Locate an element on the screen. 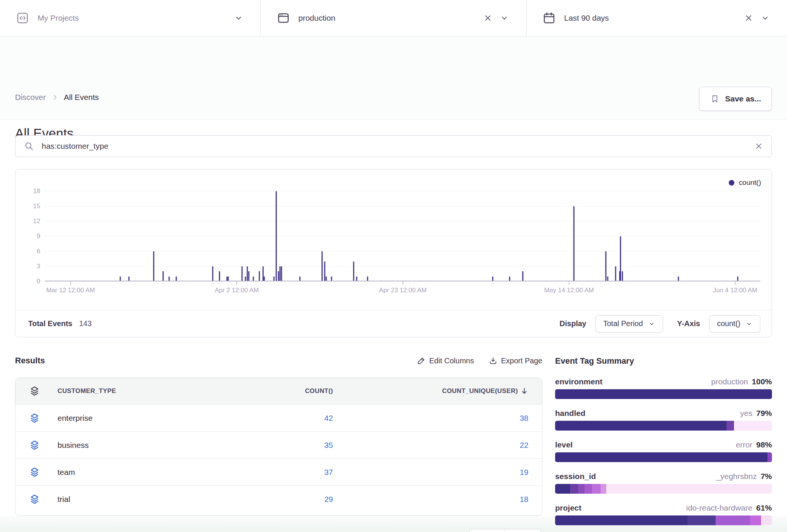 The height and width of the screenshot is (532, 787). edit-columns-button: Edit Columns is located at coordinates (446, 361).